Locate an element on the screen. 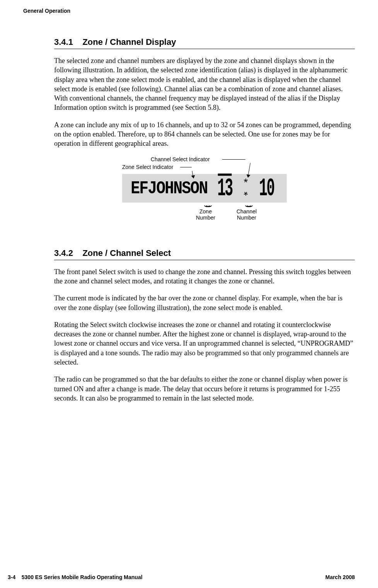 The width and height of the screenshot is (378, 588). section-3-4-1-heading: 3.4.1 Zone / Channel Display is located at coordinates (204, 42).